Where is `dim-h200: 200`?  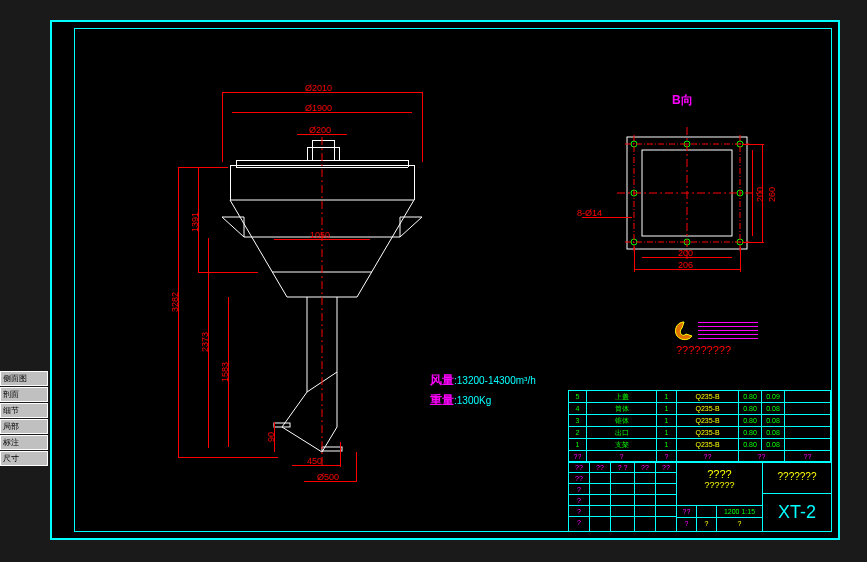
dim-h200: 200 is located at coordinates (760, 194).